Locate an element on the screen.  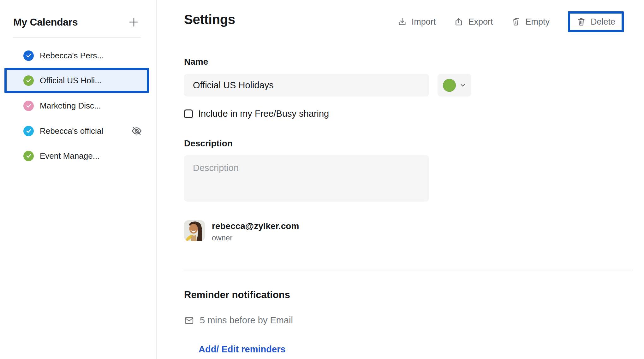
export-label: Export is located at coordinates (480, 22).